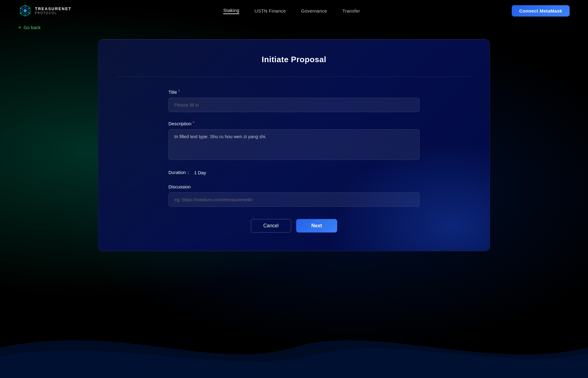 The width and height of the screenshot is (588, 378). What do you see at coordinates (292, 11) in the screenshot?
I see `nav-links: Staking USTN Finance Governance Transfer` at bounding box center [292, 11].